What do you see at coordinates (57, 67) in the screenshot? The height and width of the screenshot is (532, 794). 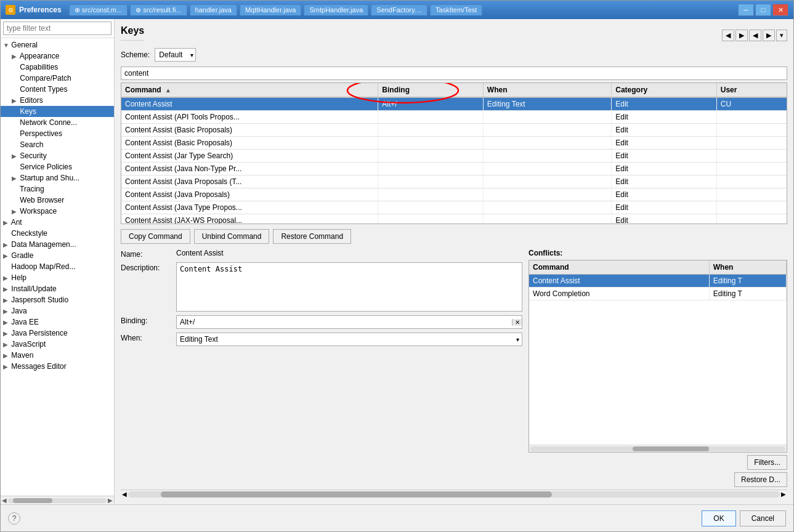 I see `sidebar-item-capabilities: Capabilities` at bounding box center [57, 67].